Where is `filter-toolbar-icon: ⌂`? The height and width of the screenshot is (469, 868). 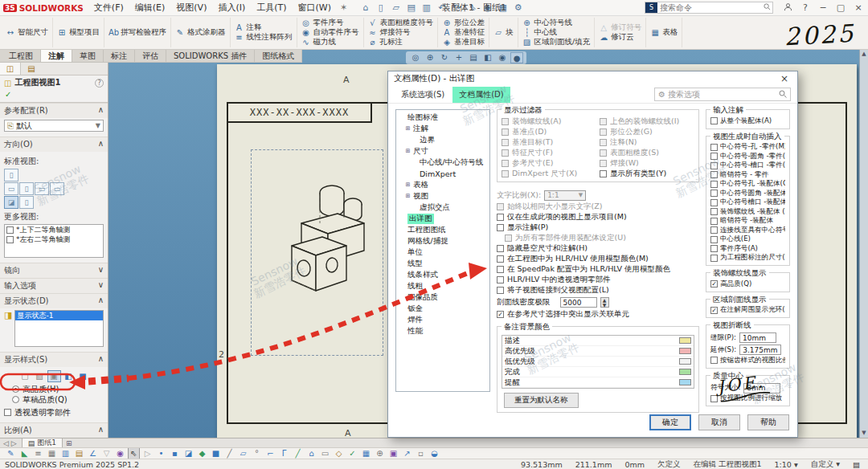
filter-toolbar-icon: ⌂ is located at coordinates (312, 453).